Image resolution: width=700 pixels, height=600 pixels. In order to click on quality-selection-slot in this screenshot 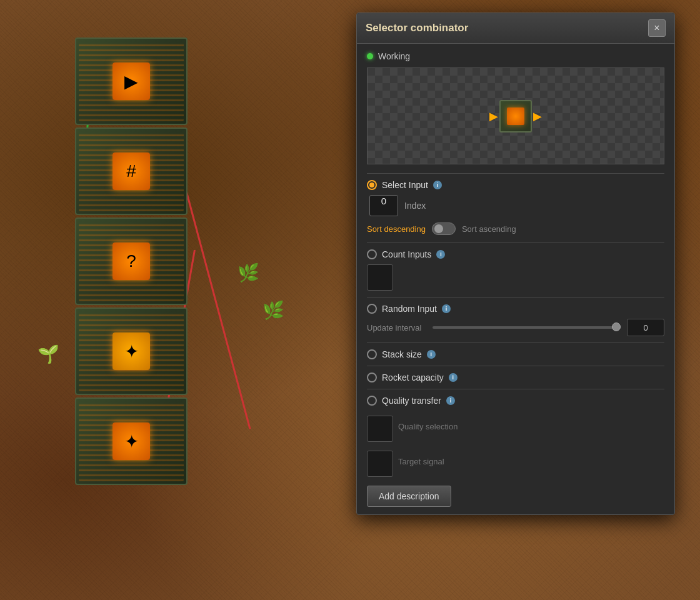, I will do `click(380, 429)`.